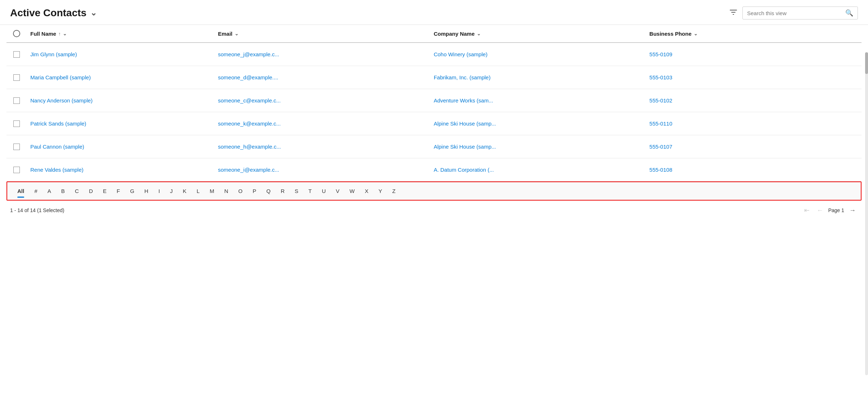 This screenshot has width=868, height=404. I want to click on full-name-link-5: Rene Valdes (sample), so click(57, 170).